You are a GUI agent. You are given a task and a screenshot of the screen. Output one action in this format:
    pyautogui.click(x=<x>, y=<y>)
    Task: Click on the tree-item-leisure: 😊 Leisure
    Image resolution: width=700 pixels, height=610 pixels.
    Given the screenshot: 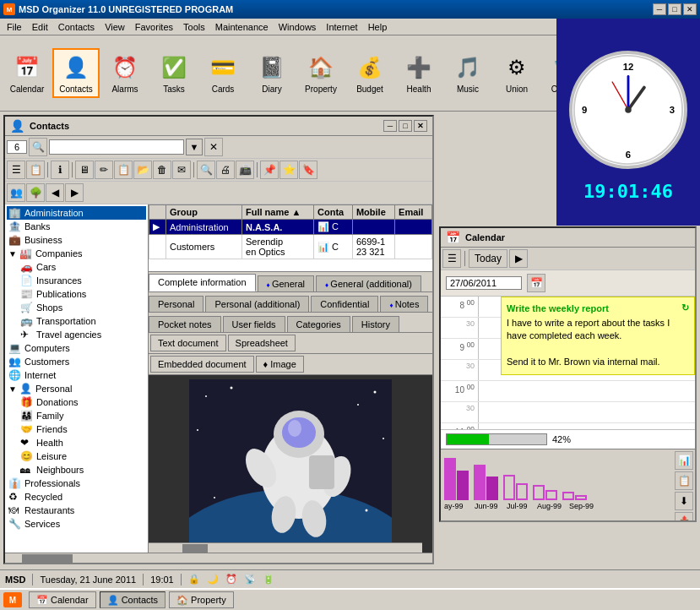 What is the action you would take?
    pyautogui.click(x=83, y=456)
    